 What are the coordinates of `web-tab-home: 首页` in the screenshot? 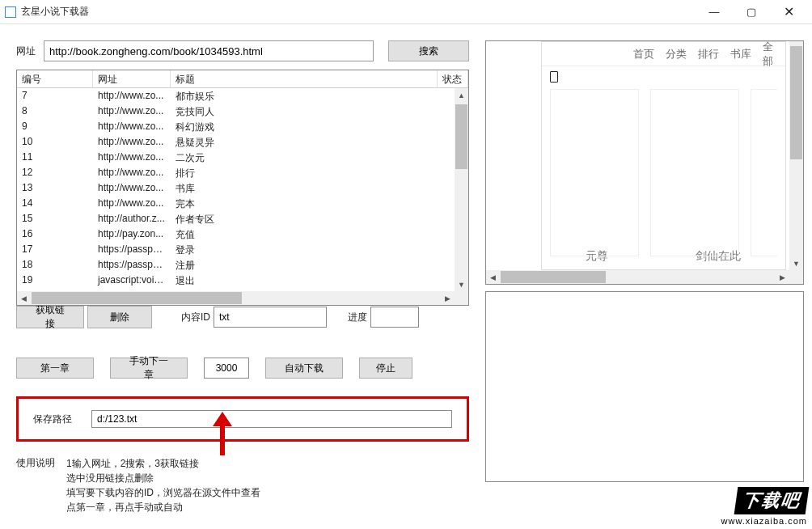 It's located at (644, 54).